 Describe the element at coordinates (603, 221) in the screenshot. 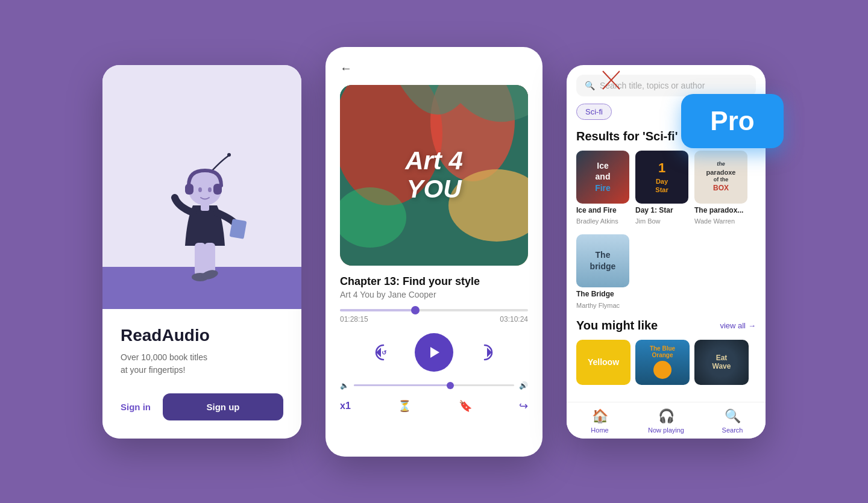

I see `book-author-ice-fire: Bradley Atkins` at that location.